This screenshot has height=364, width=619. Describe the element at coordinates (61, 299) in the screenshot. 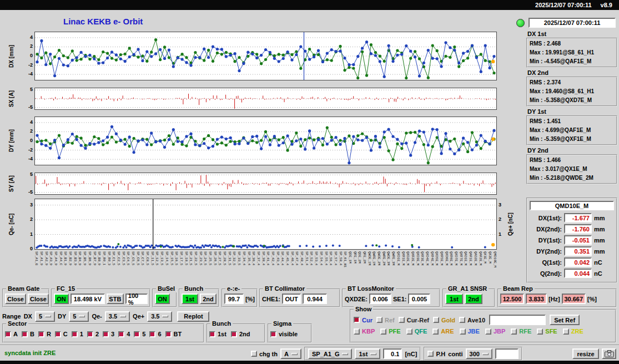

I see `fc15-on-button: ON` at that location.